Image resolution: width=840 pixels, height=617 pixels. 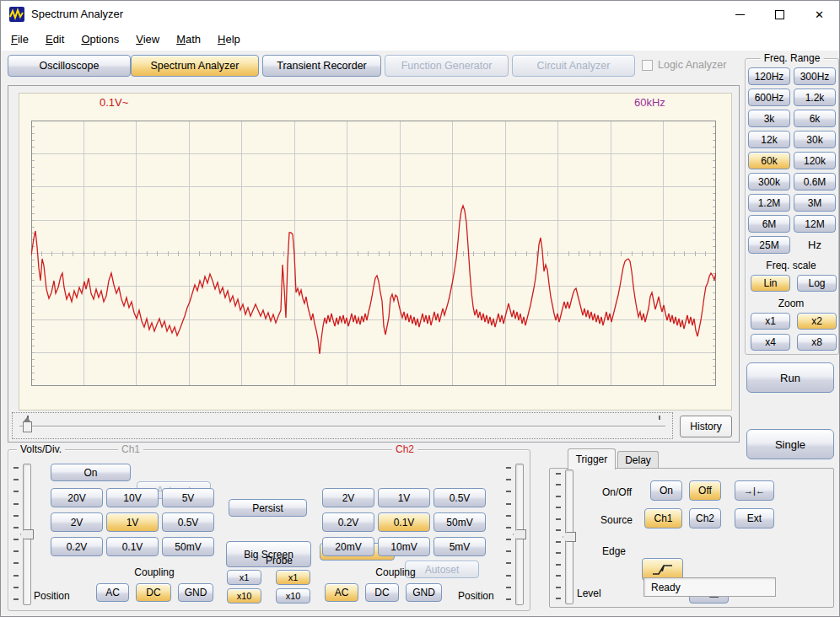 I want to click on ch1-volts-1v: 1V, so click(x=132, y=523).